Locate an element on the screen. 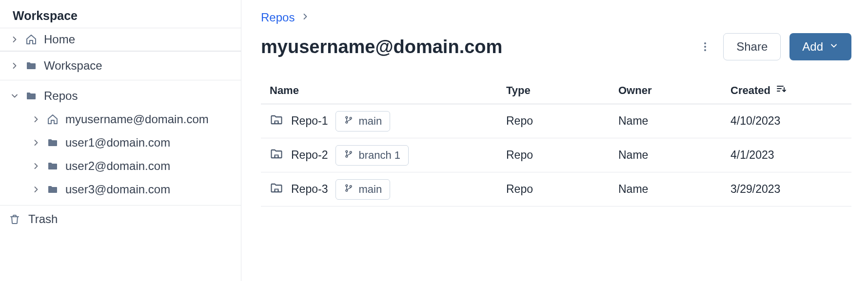 This screenshot has height=281, width=868. cell-name: Repo-3 main is located at coordinates (388, 189).